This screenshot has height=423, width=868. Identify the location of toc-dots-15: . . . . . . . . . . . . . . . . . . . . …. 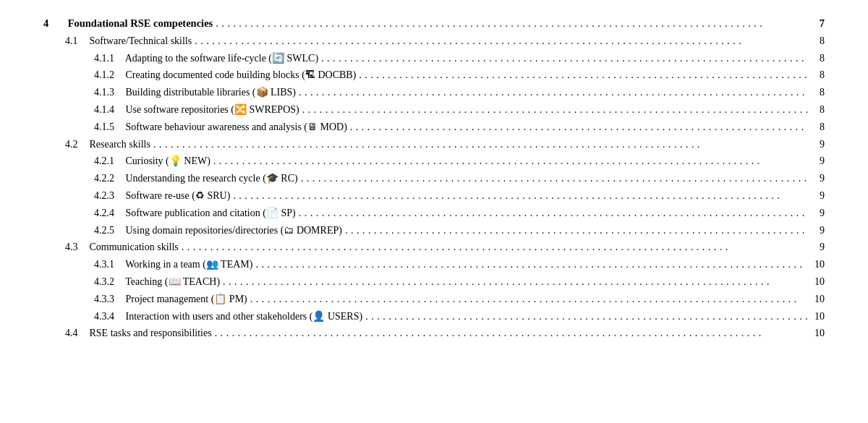
(515, 282).